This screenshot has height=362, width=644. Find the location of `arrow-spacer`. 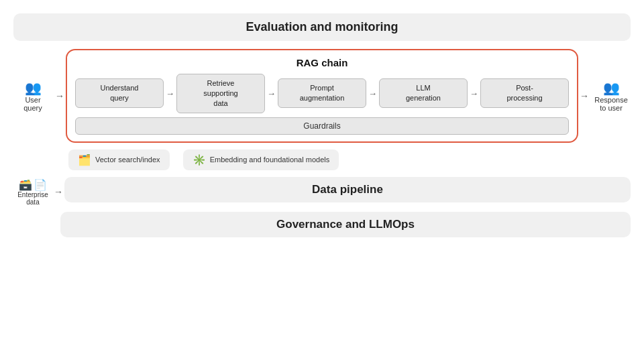

arrow-spacer is located at coordinates (58, 227).